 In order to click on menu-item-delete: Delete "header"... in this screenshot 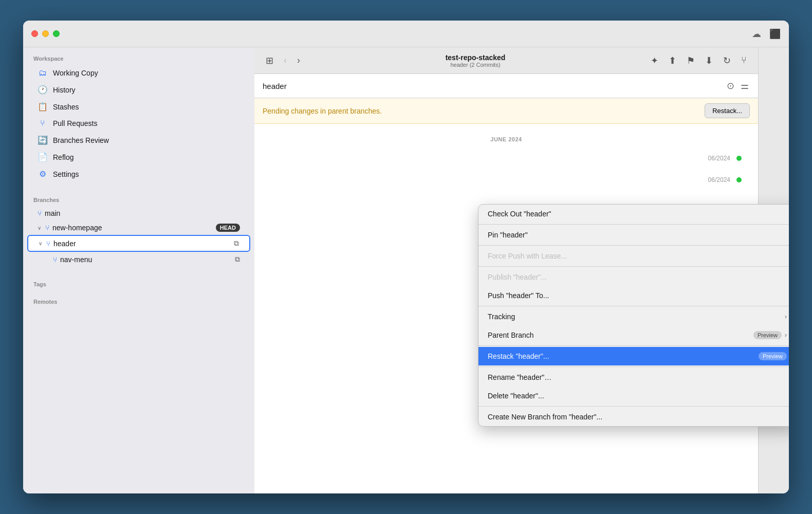, I will do `click(634, 396)`.